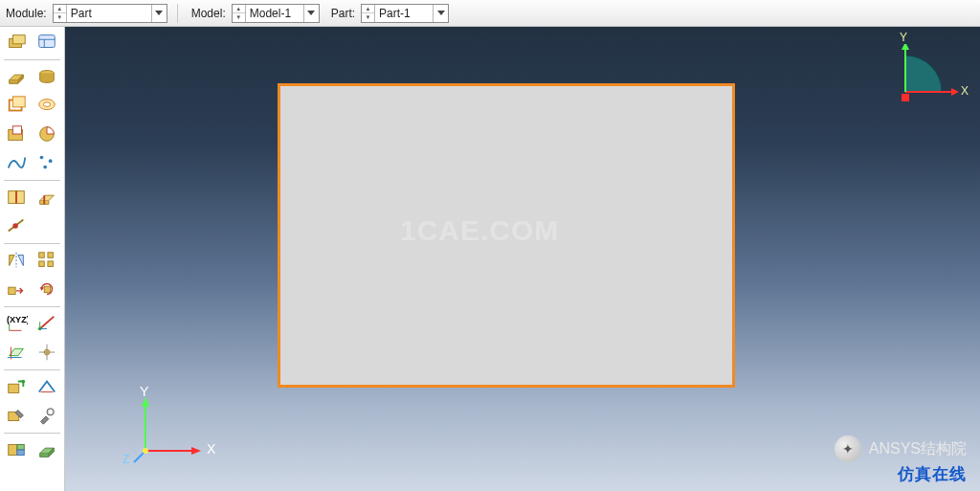  I want to click on create-part-icon, so click(16, 44).